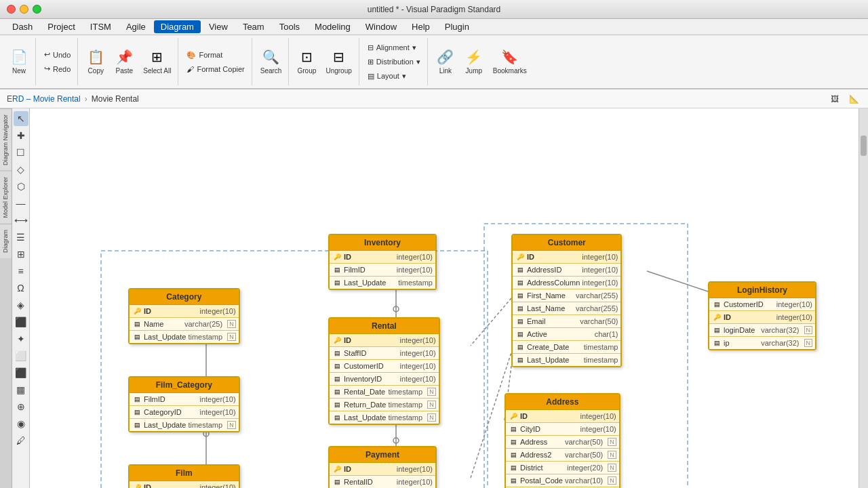 The height and width of the screenshot is (488, 868). What do you see at coordinates (24, 9) in the screenshot?
I see `minimize-button` at bounding box center [24, 9].